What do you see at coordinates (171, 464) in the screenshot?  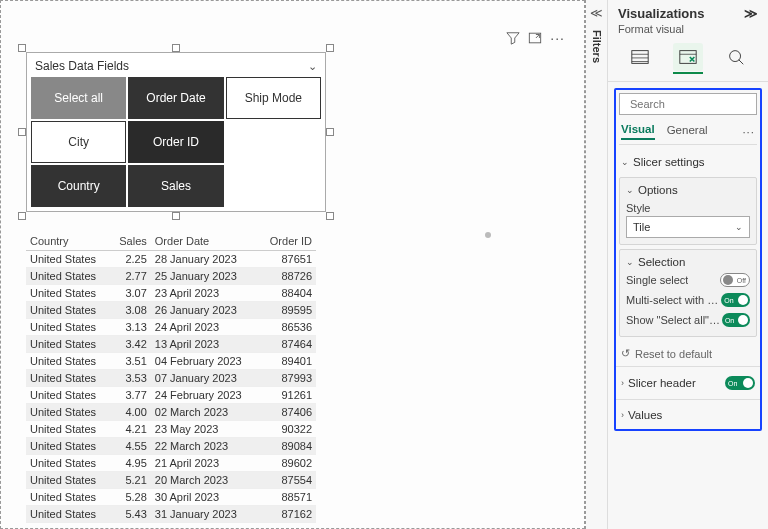 I see `table-row: United States4.9521 April 202389602` at bounding box center [171, 464].